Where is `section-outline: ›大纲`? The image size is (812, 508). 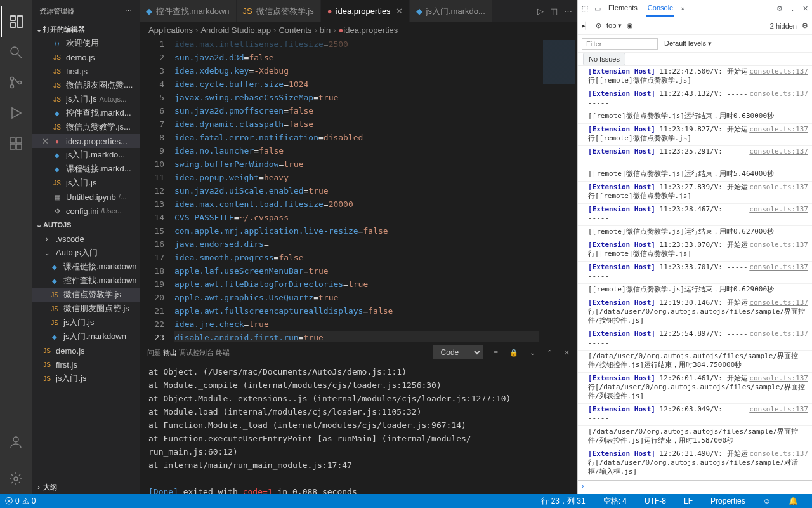 section-outline: ›大纲 is located at coordinates (86, 487).